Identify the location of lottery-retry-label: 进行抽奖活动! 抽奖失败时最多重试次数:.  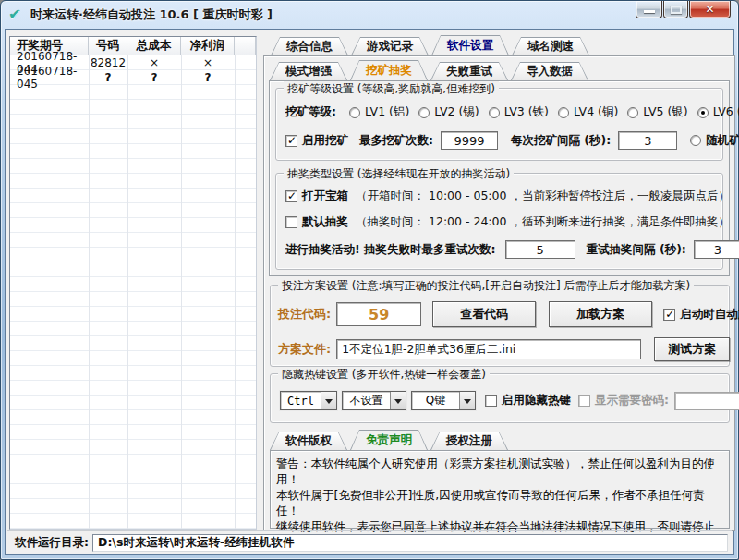
(391, 250).